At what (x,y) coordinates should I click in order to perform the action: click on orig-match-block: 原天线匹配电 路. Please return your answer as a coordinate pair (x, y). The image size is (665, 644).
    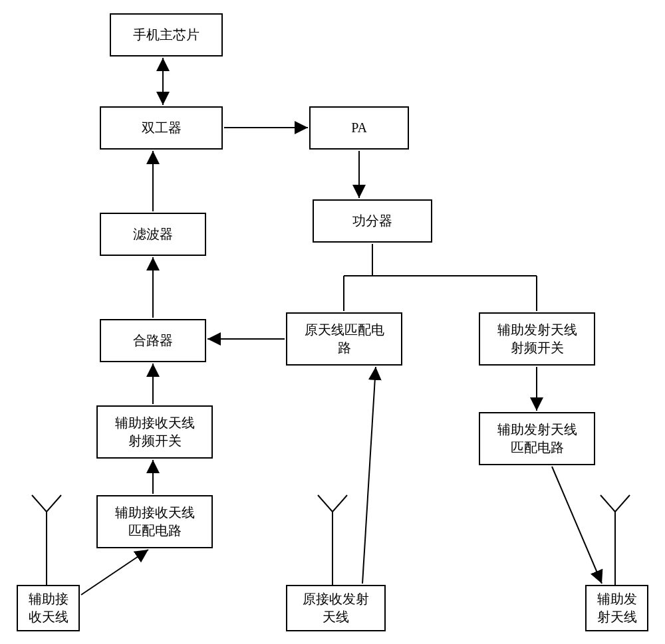
    Looking at the image, I should click on (344, 339).